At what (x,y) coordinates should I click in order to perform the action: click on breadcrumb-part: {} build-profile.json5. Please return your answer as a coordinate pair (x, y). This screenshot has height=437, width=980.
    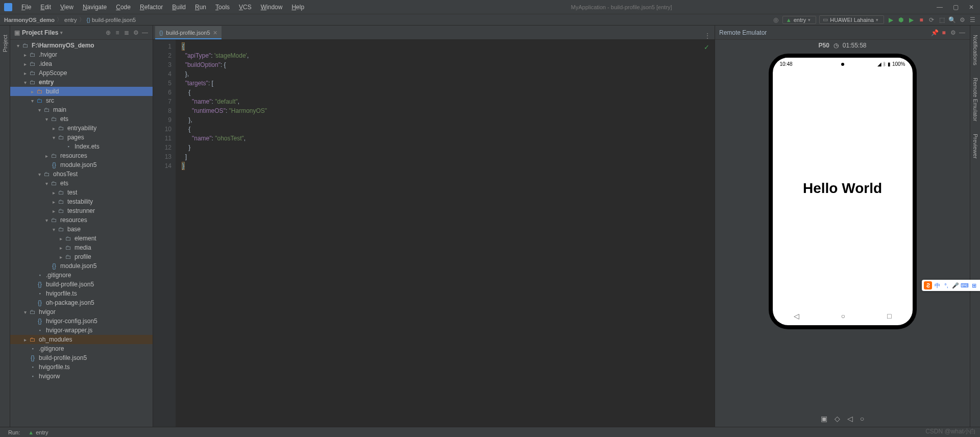
    Looking at the image, I should click on (111, 20).